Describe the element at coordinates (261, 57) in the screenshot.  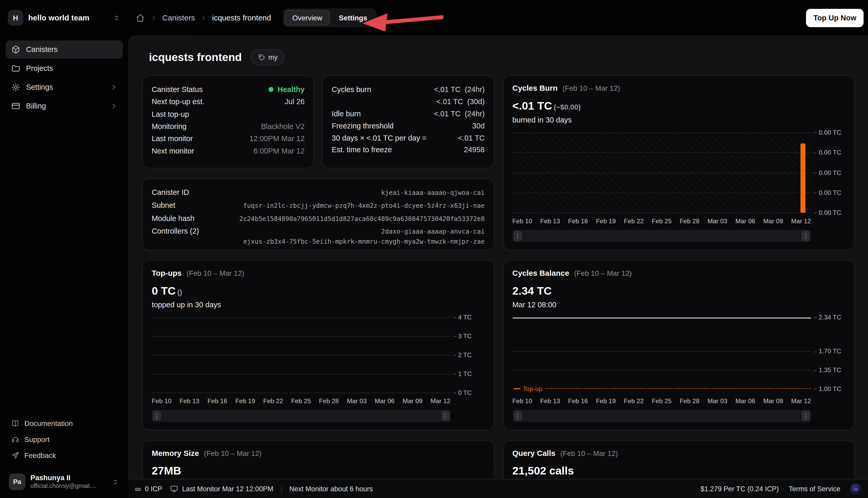
I see `tag-icon` at that location.